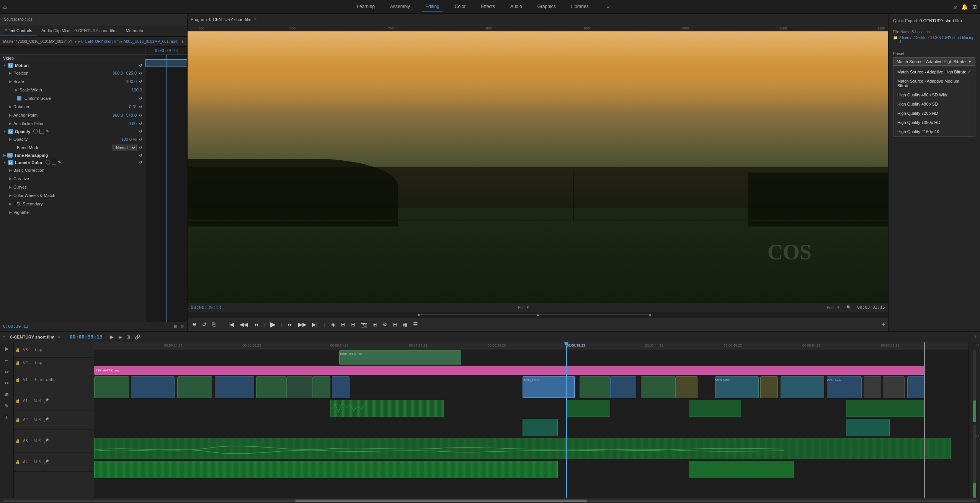 The width and height of the screenshot is (980, 503). I want to click on nav-assembly: Assembly, so click(400, 7).